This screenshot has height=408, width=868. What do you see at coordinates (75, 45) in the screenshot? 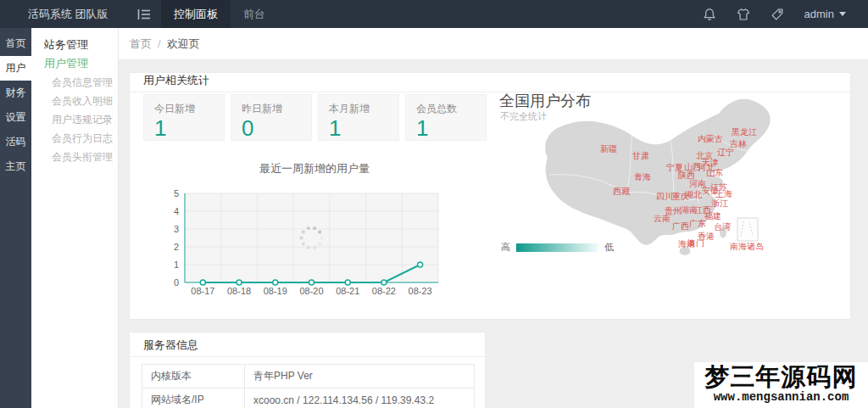
I see `submenu-section-title: 站务管理` at bounding box center [75, 45].